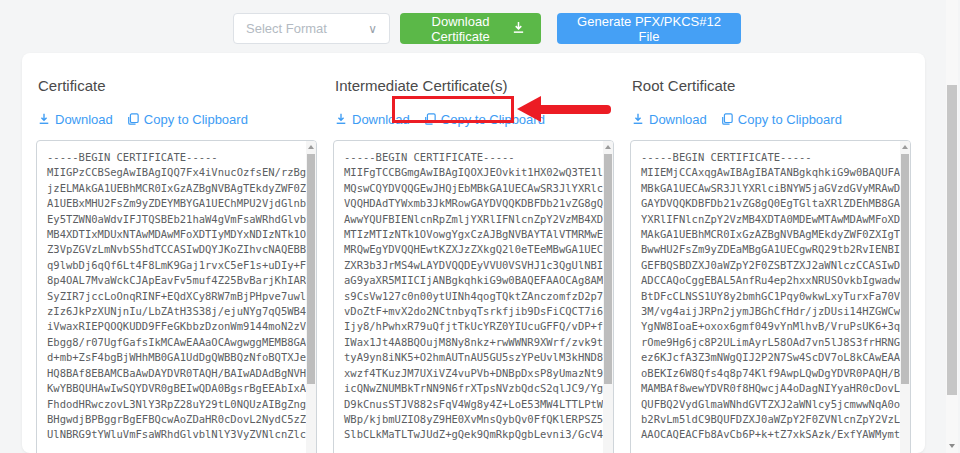 The height and width of the screenshot is (453, 960). Describe the element at coordinates (372, 29) in the screenshot. I see `chevron-down-icon: ∨` at that location.